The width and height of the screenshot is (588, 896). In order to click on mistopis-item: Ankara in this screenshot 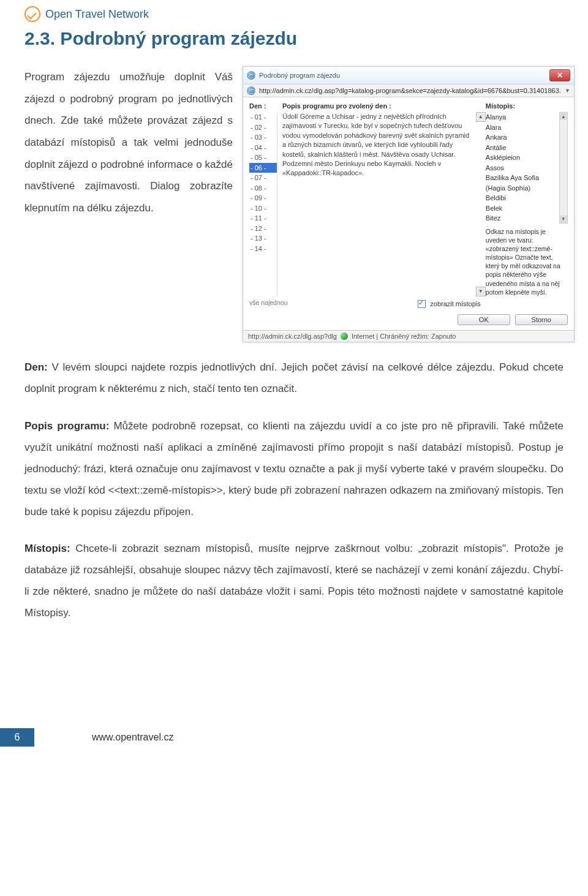, I will do `click(522, 137)`.